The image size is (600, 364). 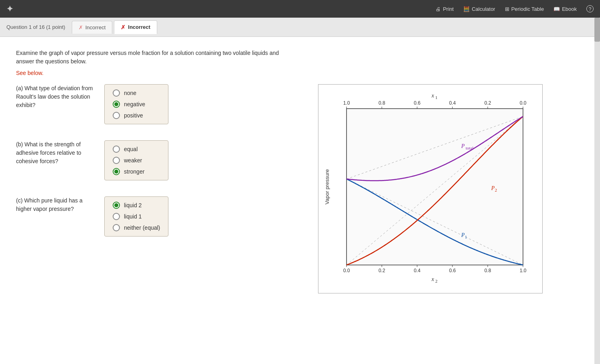 I want to click on help-button: ?, so click(x=590, y=9).